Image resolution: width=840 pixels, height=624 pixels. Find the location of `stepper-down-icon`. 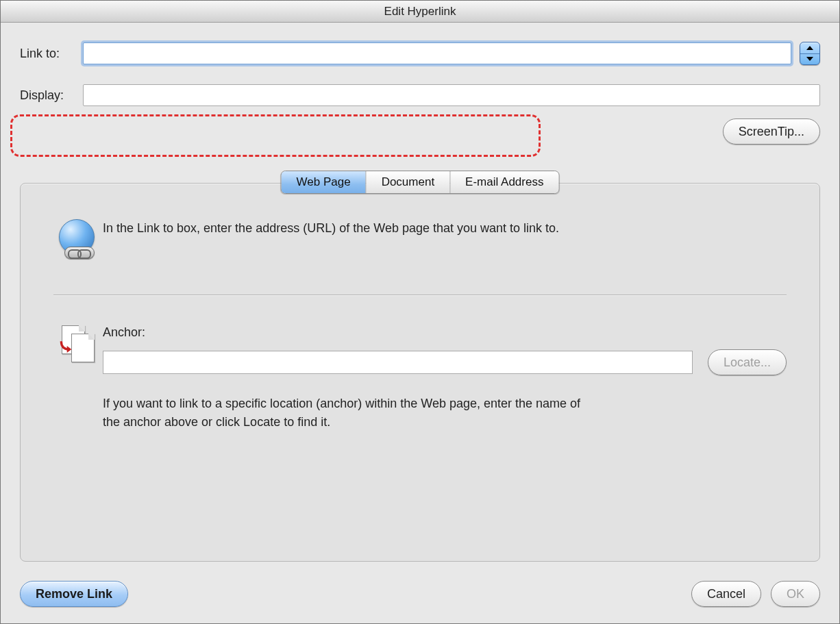

stepper-down-icon is located at coordinates (810, 60).